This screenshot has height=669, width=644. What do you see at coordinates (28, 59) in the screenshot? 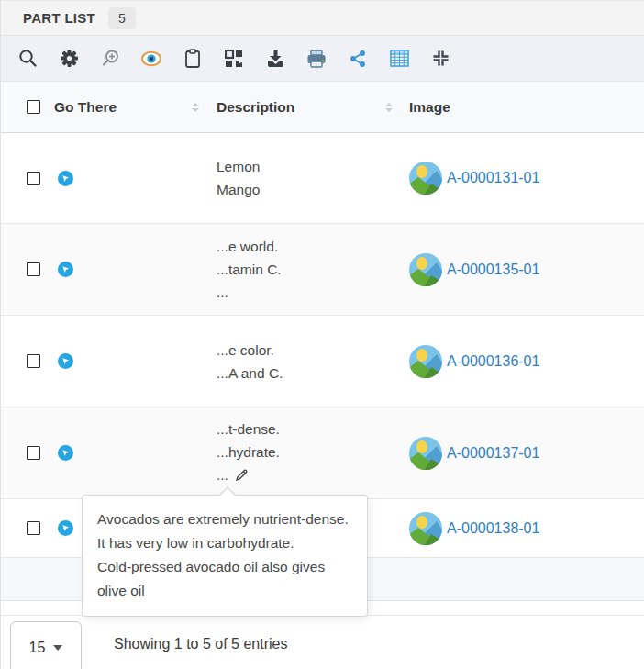
I see `search-icon` at bounding box center [28, 59].